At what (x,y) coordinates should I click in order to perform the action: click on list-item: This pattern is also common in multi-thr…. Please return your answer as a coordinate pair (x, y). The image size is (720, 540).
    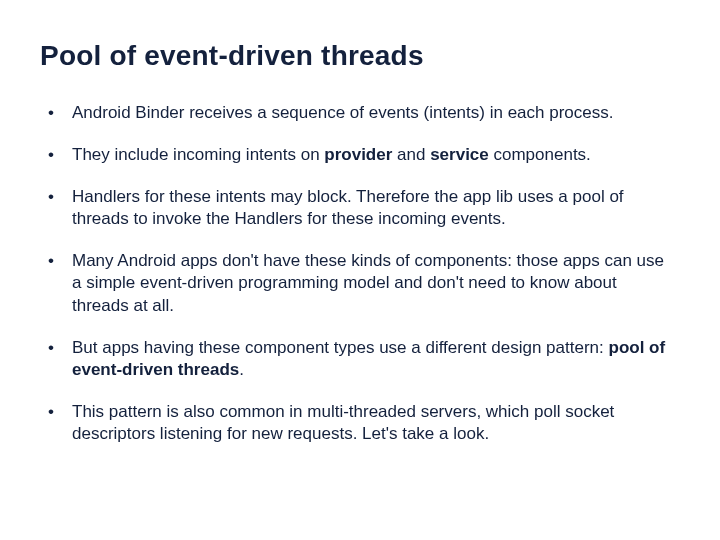
    Looking at the image, I should click on (355, 423).